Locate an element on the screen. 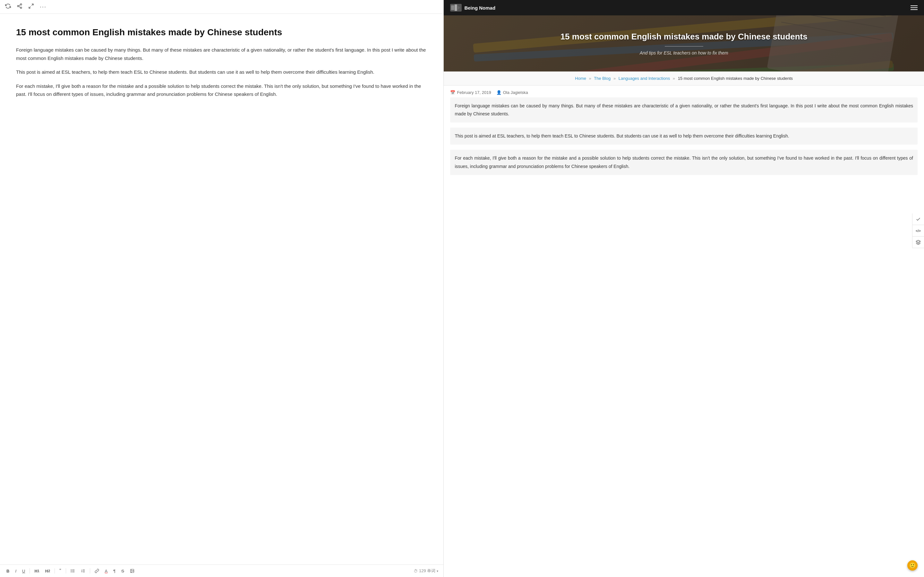 The height and width of the screenshot is (577, 924). more-icon: ··· is located at coordinates (43, 7).